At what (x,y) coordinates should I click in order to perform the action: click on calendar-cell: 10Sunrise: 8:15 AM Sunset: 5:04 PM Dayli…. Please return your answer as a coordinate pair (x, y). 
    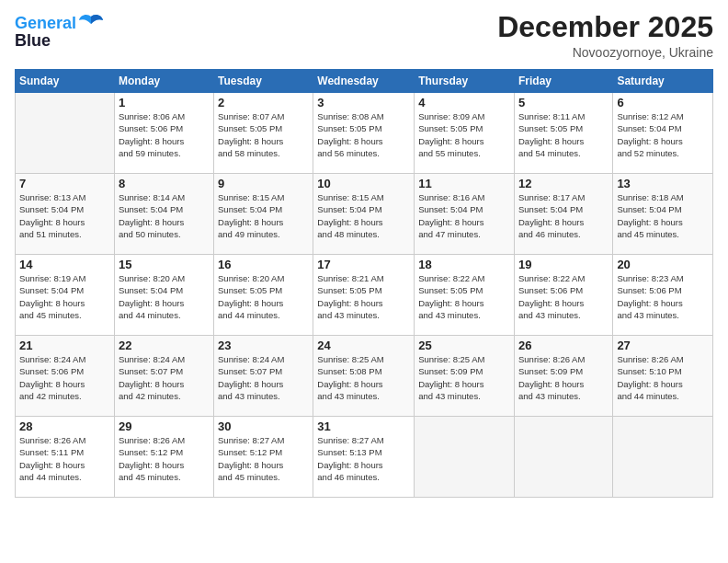
    Looking at the image, I should click on (364, 214).